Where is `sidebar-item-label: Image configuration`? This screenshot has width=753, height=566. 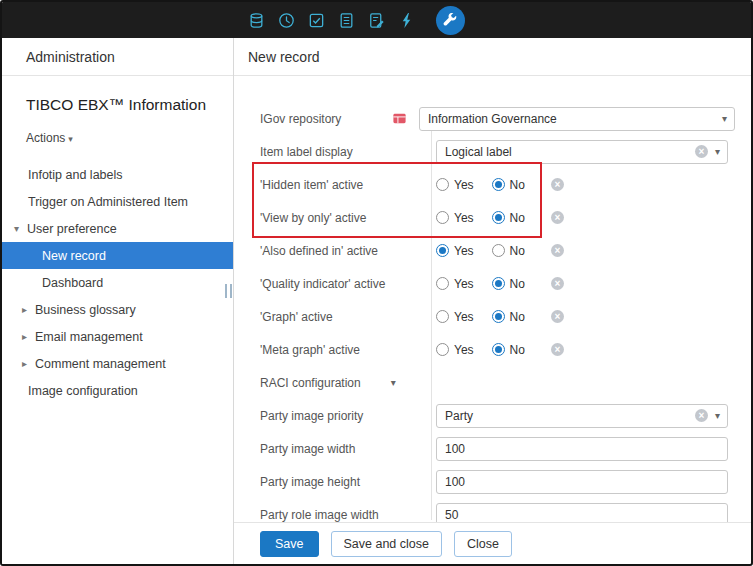
sidebar-item-label: Image configuration is located at coordinates (83, 391).